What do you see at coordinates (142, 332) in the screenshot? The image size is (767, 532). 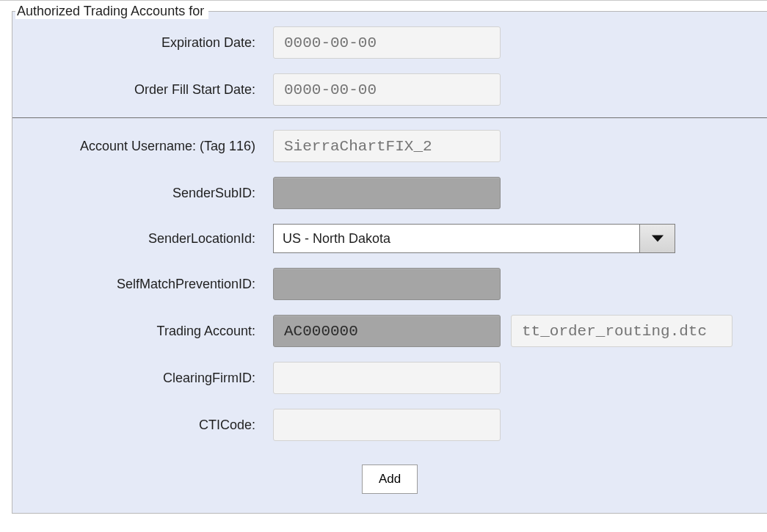 I see `label-trading-account: Trading Account:` at bounding box center [142, 332].